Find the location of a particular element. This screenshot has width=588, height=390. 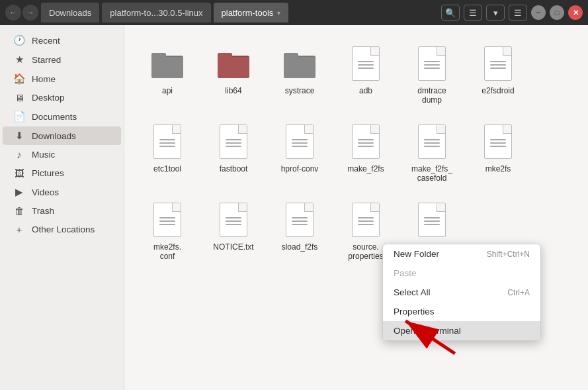

file-item-hprof-conv: hprof-conv is located at coordinates (300, 152).